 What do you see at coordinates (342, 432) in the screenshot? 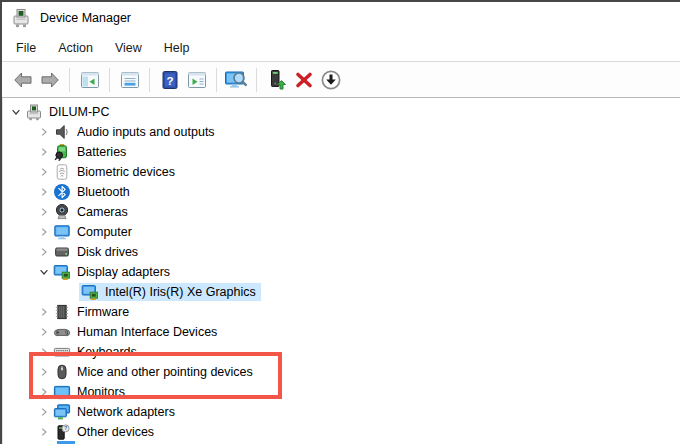
I see `tree-item-other-devices: ?Other devices` at bounding box center [342, 432].